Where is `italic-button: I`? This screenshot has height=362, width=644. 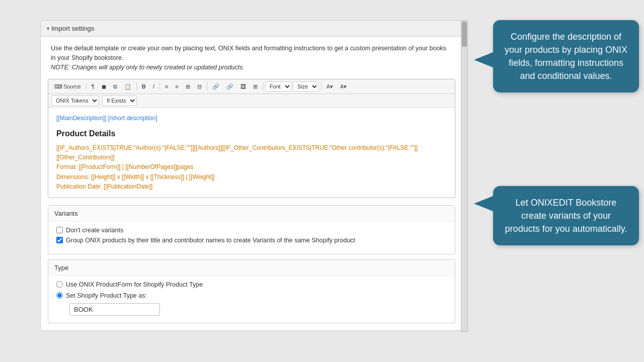 italic-button: I is located at coordinates (154, 86).